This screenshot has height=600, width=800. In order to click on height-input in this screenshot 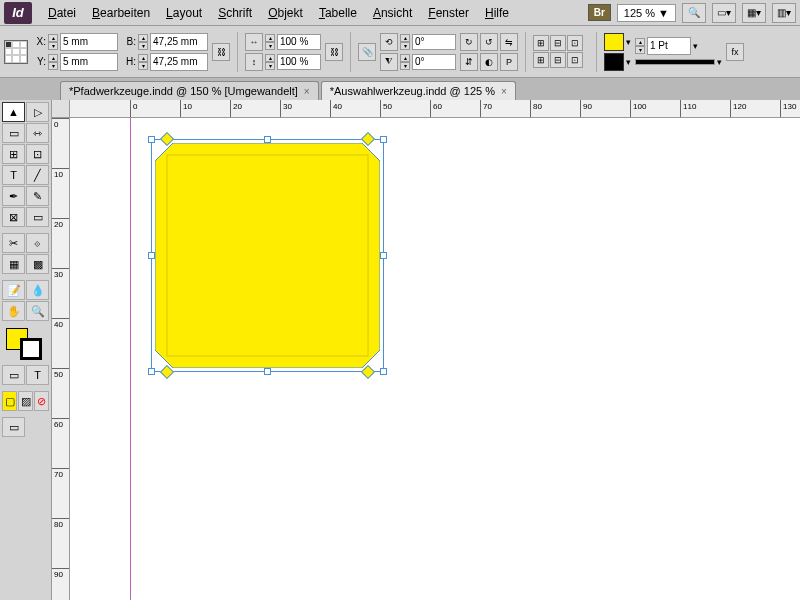, I will do `click(179, 62)`.